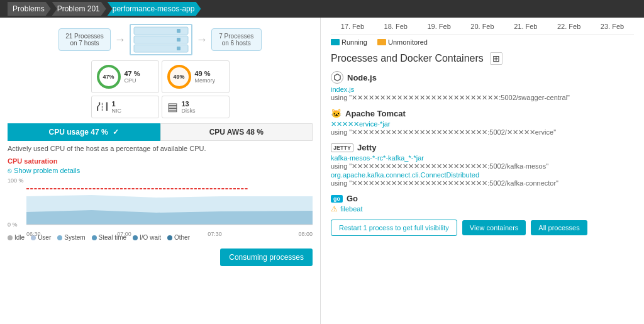 This screenshot has height=324, width=644. What do you see at coordinates (155, 9) in the screenshot?
I see `breadcrumb-current: performance-mesos-app` at bounding box center [155, 9].